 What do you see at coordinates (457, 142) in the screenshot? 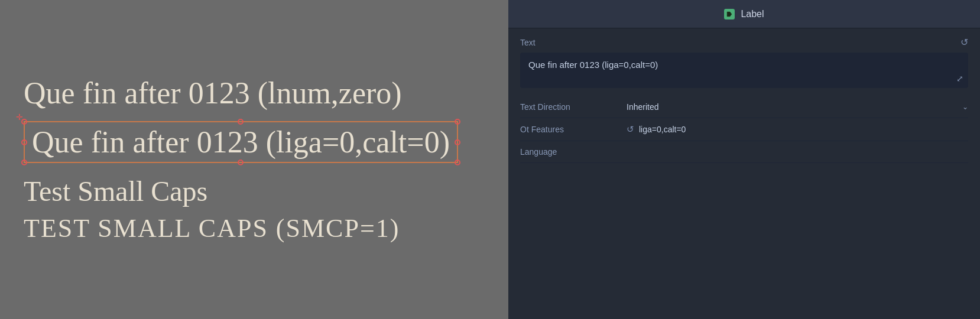
I see `handle-middle-right` at bounding box center [457, 142].